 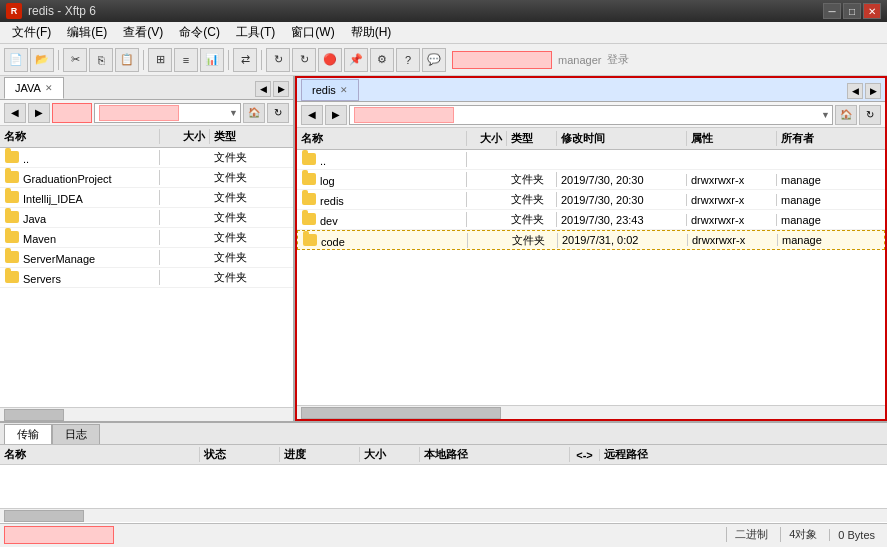 I want to click on tb-cut: ✂, so click(x=75, y=60).